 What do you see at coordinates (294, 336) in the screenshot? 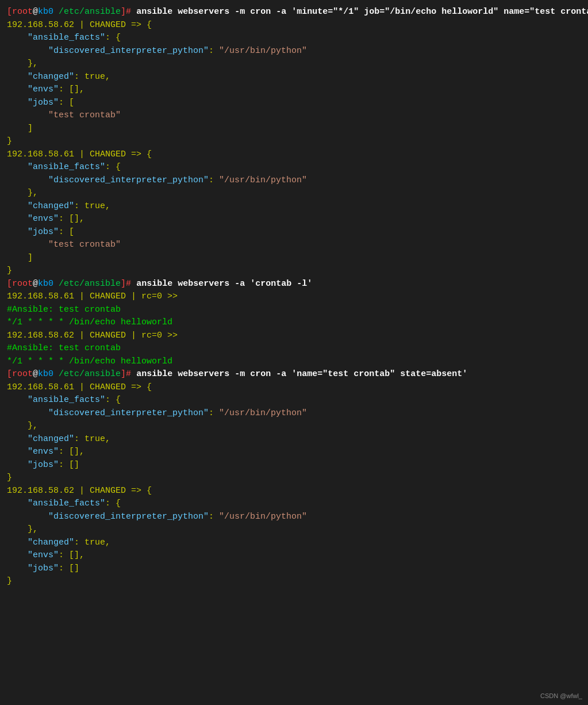
I see `terminal-line: 192.168.58.62 | CHANGED | rc=0 >>` at bounding box center [294, 336].